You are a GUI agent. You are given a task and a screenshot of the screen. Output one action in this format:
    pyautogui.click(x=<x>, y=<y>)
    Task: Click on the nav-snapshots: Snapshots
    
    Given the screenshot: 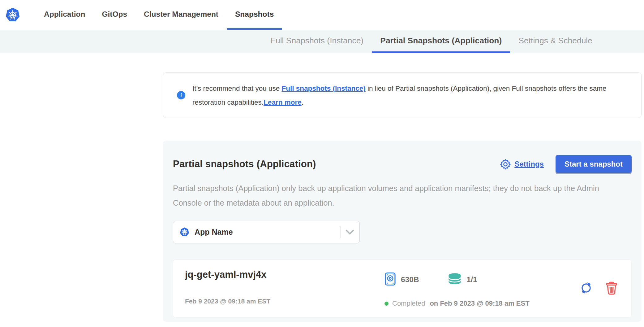 What is the action you would take?
    pyautogui.click(x=254, y=15)
    